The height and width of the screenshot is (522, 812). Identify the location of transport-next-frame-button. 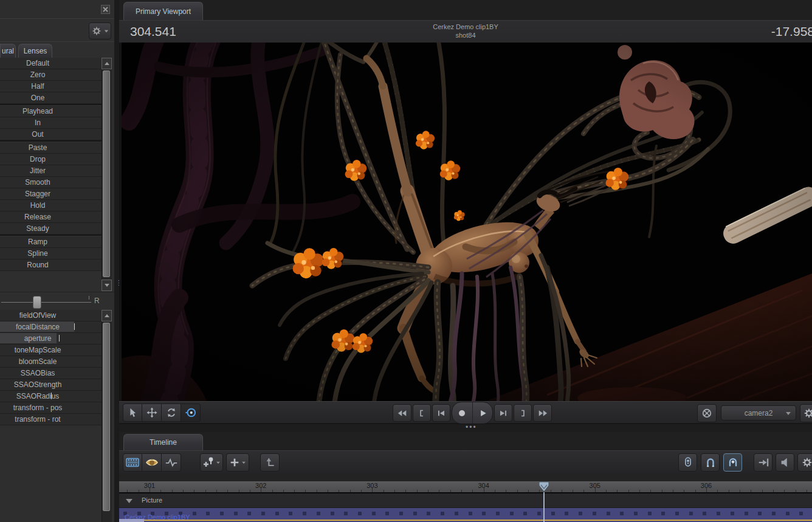
(503, 413).